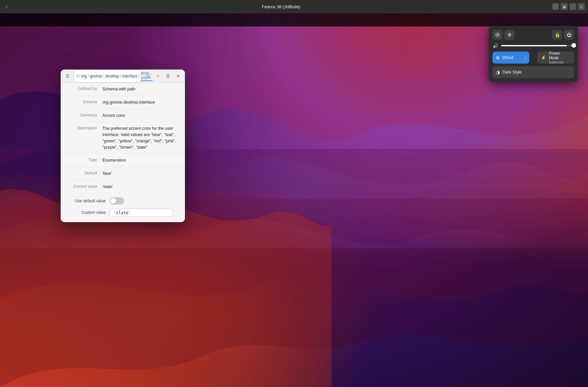 This screenshot has height=387, width=588. What do you see at coordinates (123, 103) in the screenshot?
I see `schema-row: Schema org.gnome.desktop.interface` at bounding box center [123, 103].